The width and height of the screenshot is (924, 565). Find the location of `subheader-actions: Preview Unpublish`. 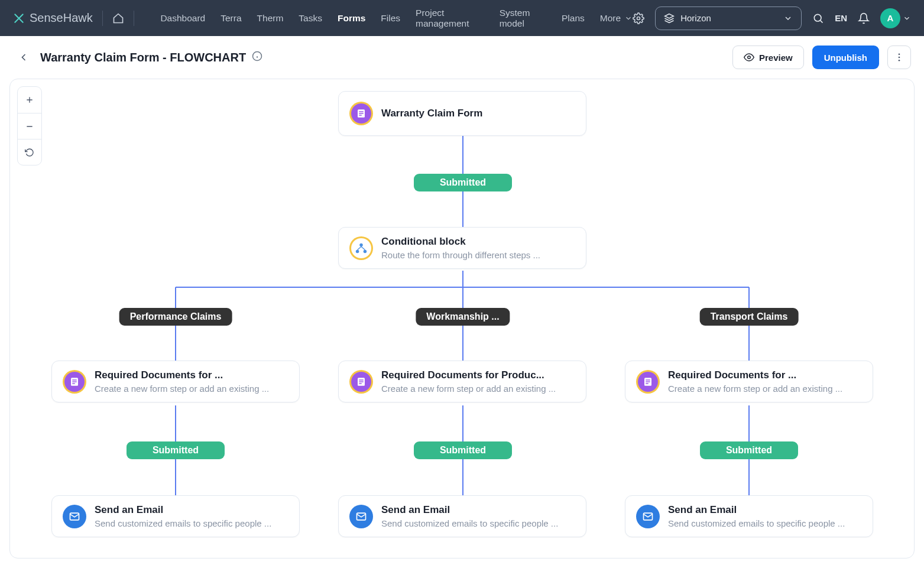

subheader-actions: Preview Unpublish is located at coordinates (822, 57).